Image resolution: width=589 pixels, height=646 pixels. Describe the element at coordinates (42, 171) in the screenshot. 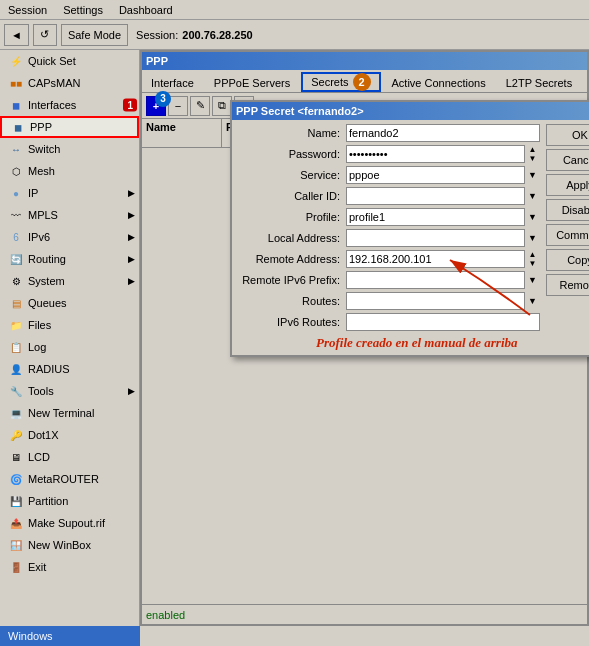

I see `sidebar-label-mesh: Mesh` at that location.